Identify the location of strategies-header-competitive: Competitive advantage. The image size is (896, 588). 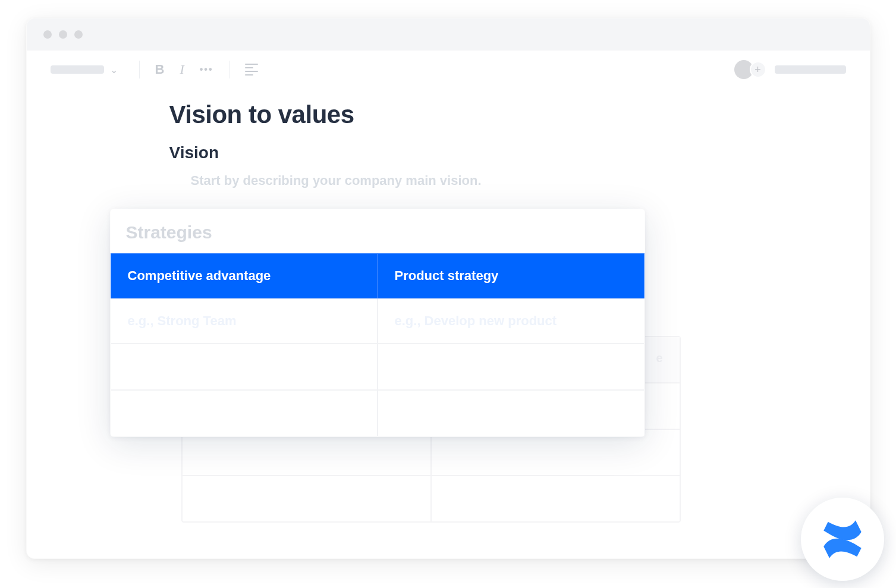
(244, 276).